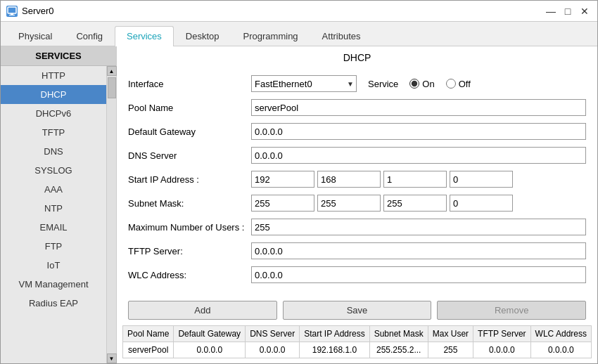 This screenshot has width=598, height=364. Describe the element at coordinates (383, 84) in the screenshot. I see `service-label: Service` at that location.